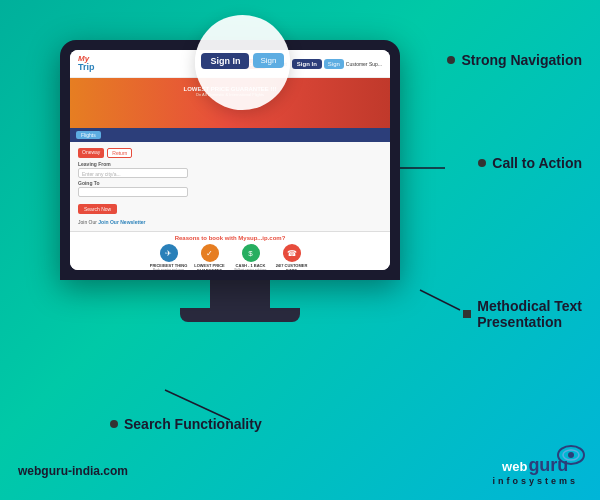 The height and width of the screenshot is (500, 600). What do you see at coordinates (535, 481) in the screenshot?
I see `webguru-infosystems: infosystems` at bounding box center [535, 481].